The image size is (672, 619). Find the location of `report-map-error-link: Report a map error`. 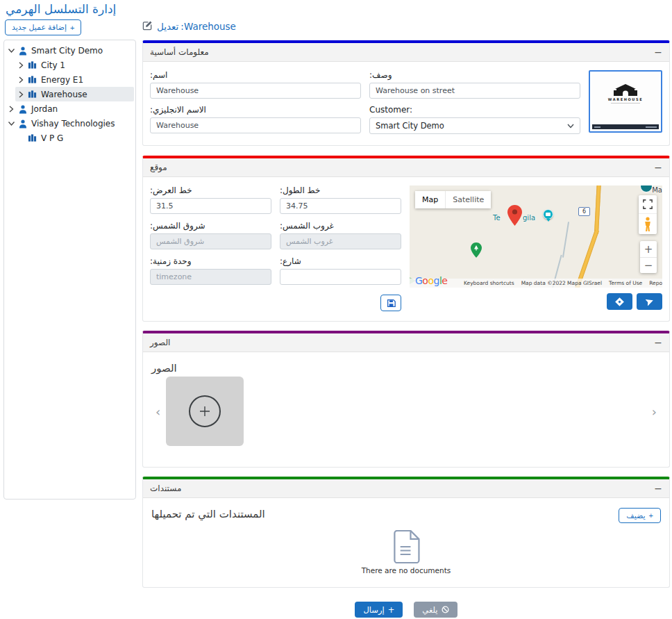

report-map-error-link: Report a map error is located at coordinates (655, 283).